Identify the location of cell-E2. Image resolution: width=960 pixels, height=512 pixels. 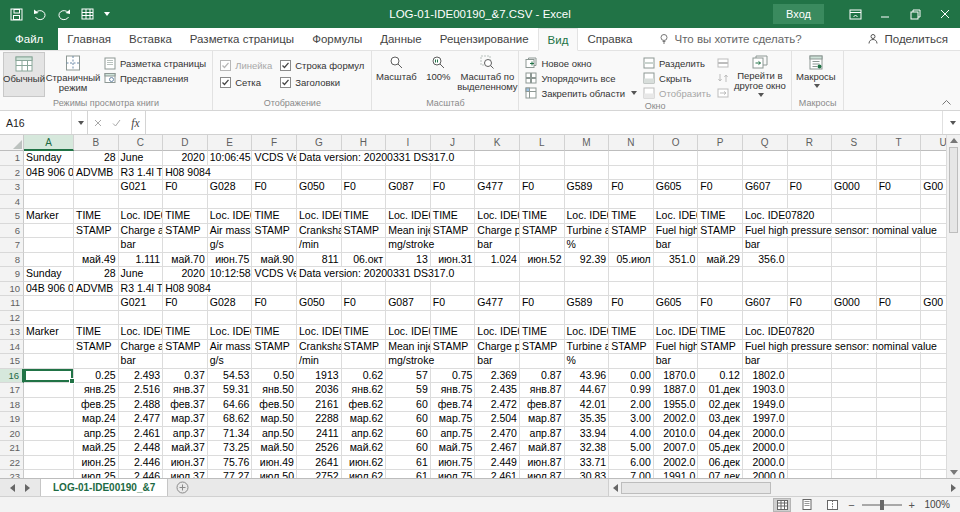
(230, 174).